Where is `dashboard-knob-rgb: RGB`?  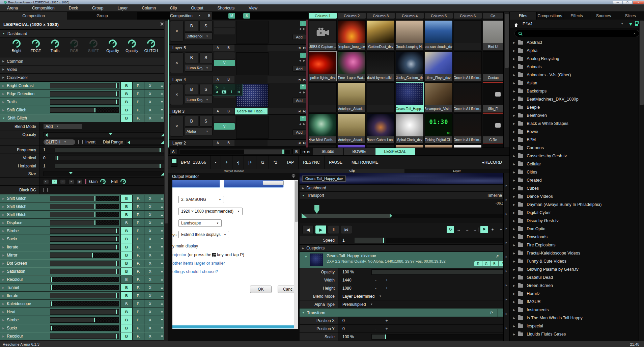 dashboard-knob-rgb: RGB is located at coordinates (74, 48).